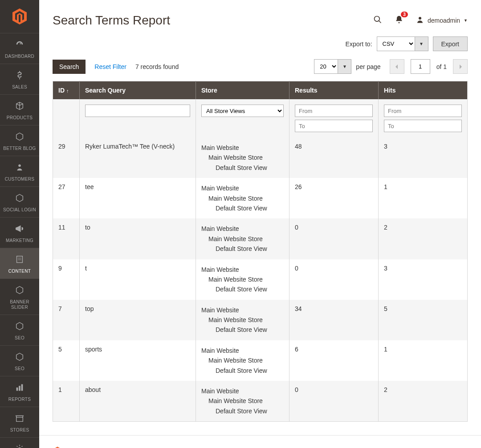 The height and width of the screenshot is (448, 481). Describe the element at coordinates (20, 400) in the screenshot. I see `sidebar-item-label: REPORTS` at that location.